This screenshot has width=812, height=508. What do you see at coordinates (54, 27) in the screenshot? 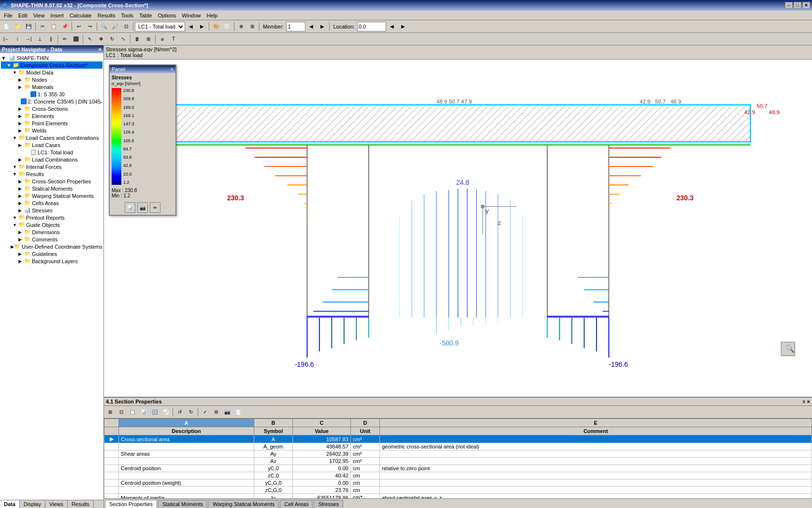
I see `toolbar-btn-5: 📋` at bounding box center [54, 27].